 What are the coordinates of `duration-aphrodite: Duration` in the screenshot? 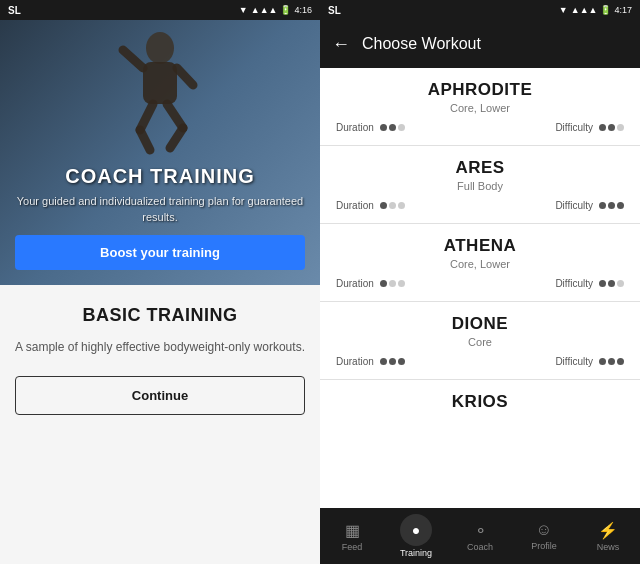 It's located at (370, 128).